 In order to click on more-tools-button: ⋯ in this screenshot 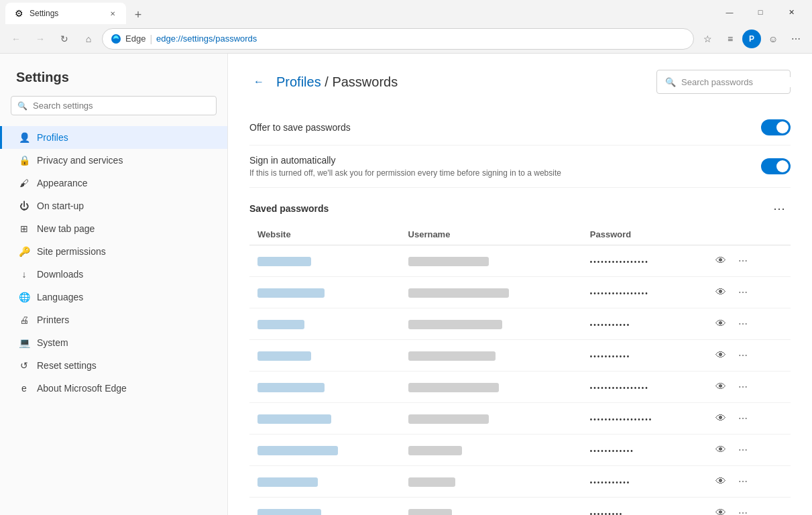, I will do `click(796, 39)`.